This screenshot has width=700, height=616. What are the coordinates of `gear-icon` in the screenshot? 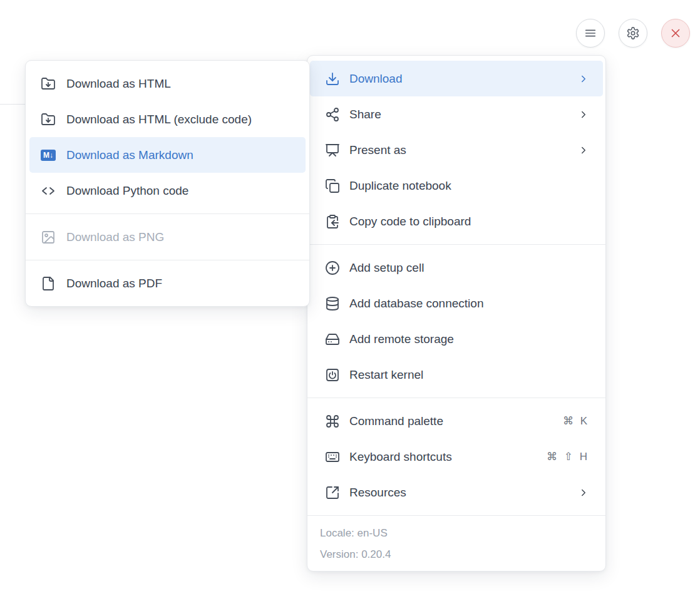 It's located at (633, 33).